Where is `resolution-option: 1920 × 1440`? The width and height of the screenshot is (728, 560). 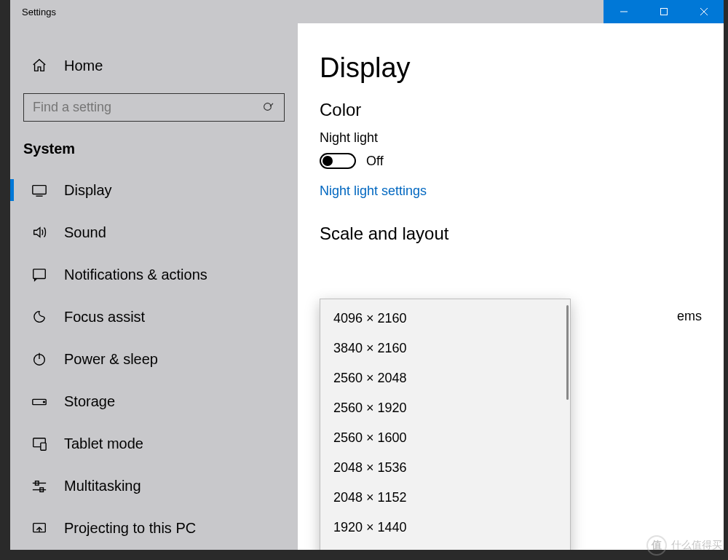 resolution-option: 1920 × 1440 is located at coordinates (446, 527).